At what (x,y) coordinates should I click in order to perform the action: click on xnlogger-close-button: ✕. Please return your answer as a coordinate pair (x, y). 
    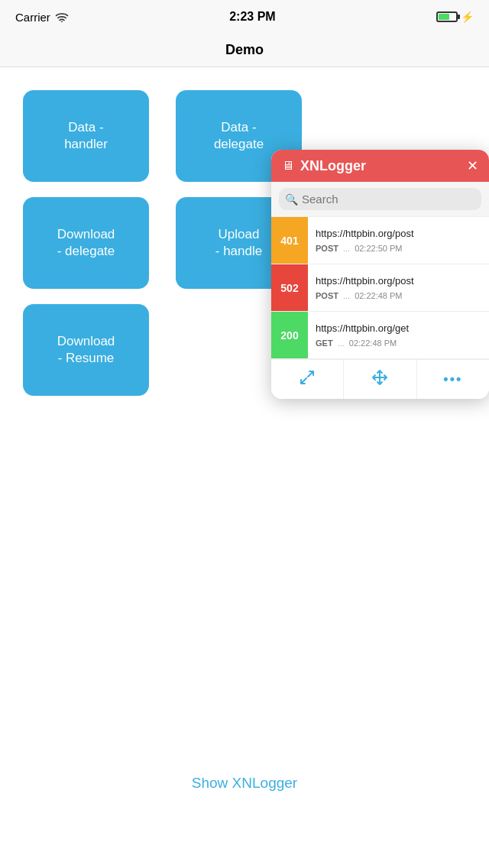
    Looking at the image, I should click on (472, 166).